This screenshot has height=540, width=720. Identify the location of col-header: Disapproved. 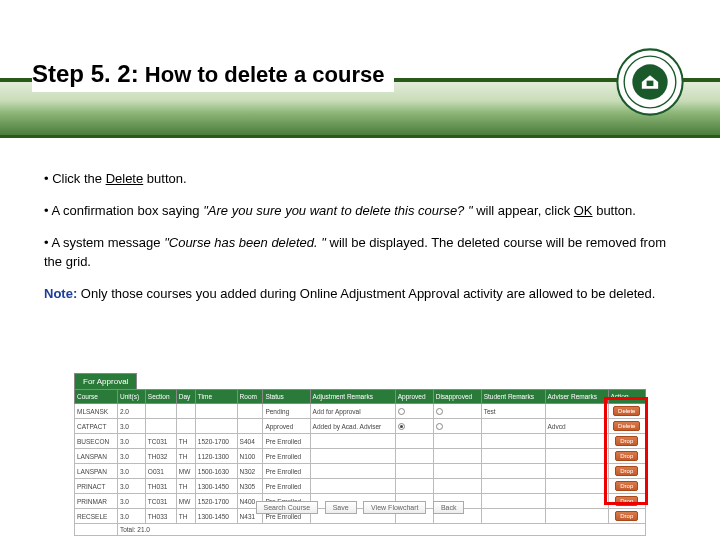
(457, 397).